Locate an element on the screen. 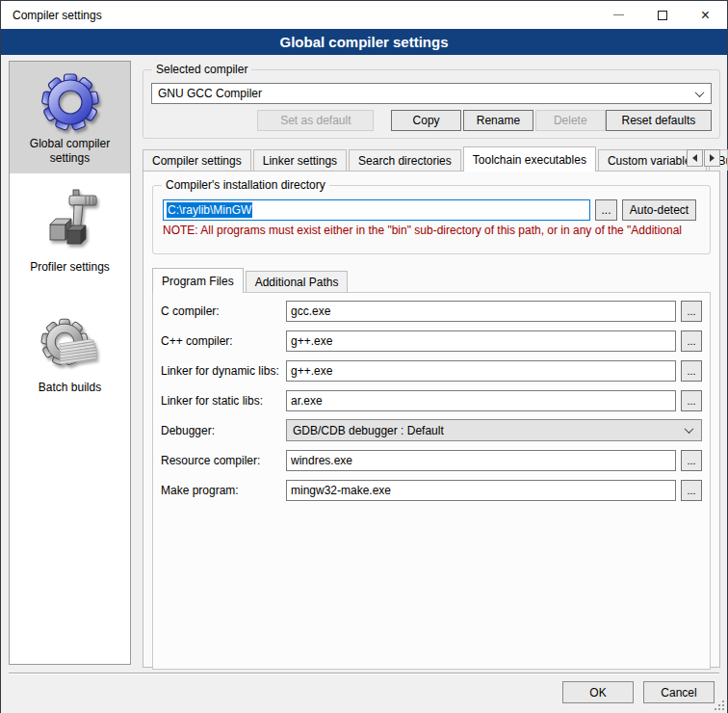 This screenshot has height=713, width=728. auto-detect-button: Auto-detect is located at coordinates (659, 210).